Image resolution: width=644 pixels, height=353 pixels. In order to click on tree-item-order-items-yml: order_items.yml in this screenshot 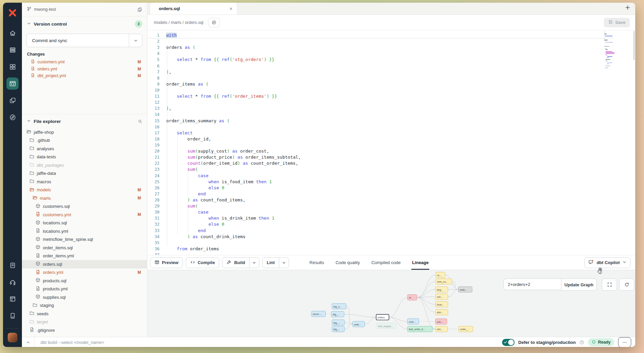, I will do `click(84, 256)`.